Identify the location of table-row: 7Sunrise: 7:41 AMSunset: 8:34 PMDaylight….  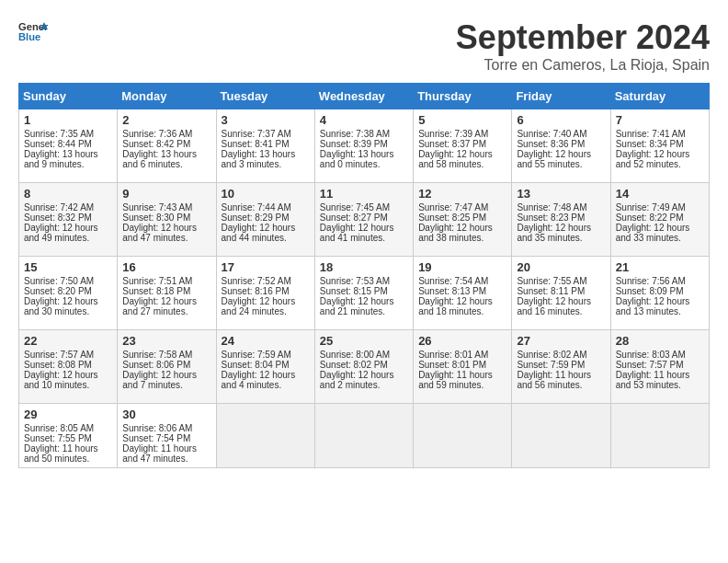
(660, 146).